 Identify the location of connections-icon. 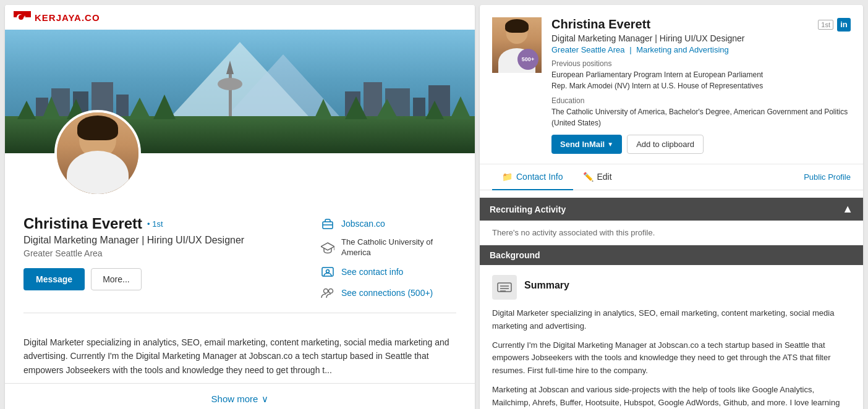
(328, 293).